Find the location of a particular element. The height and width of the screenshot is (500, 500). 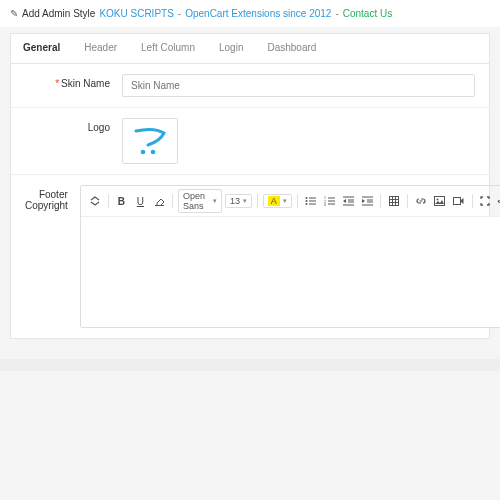

tab-general: General is located at coordinates (42, 48).